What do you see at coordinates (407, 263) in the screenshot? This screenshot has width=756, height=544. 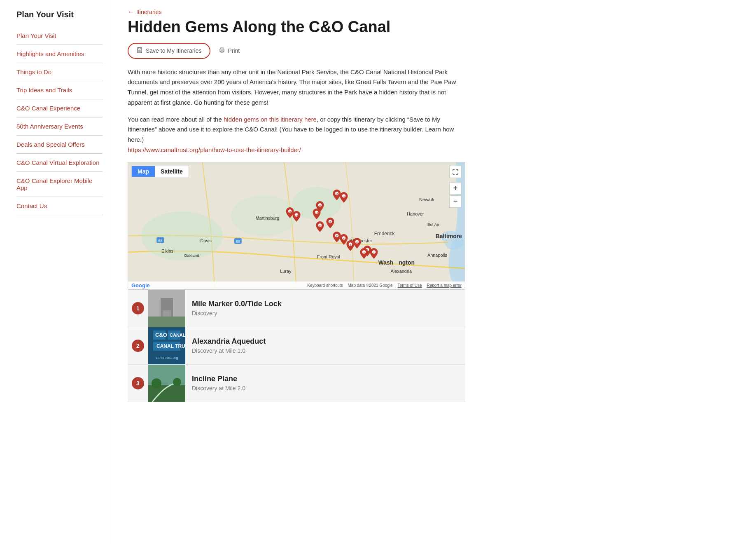 I see `svg-text: ngton` at bounding box center [407, 263].